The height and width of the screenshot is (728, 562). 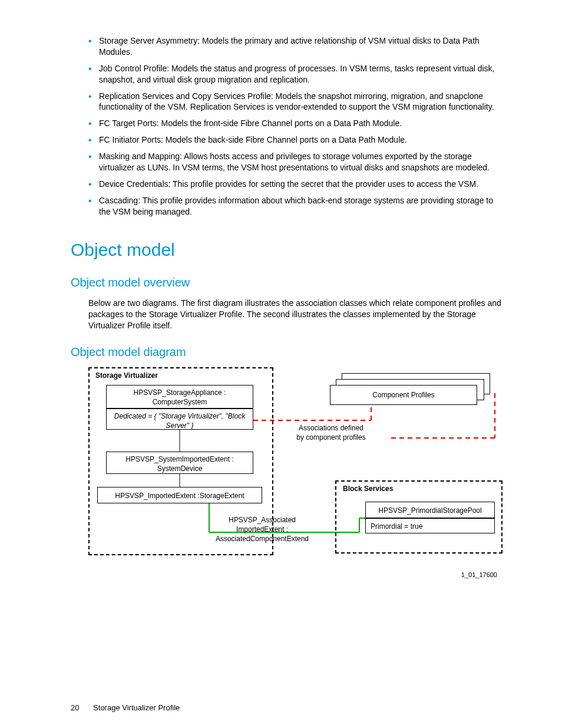 What do you see at coordinates (331, 433) in the screenshot?
I see `assoc-label: Associations defined by component profil…` at bounding box center [331, 433].